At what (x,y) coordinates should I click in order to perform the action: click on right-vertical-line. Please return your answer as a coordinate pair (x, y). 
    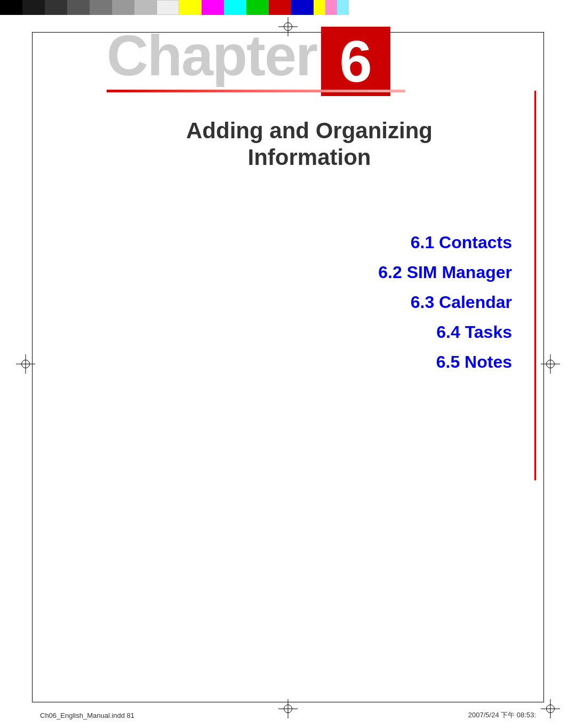
    Looking at the image, I should click on (535, 286).